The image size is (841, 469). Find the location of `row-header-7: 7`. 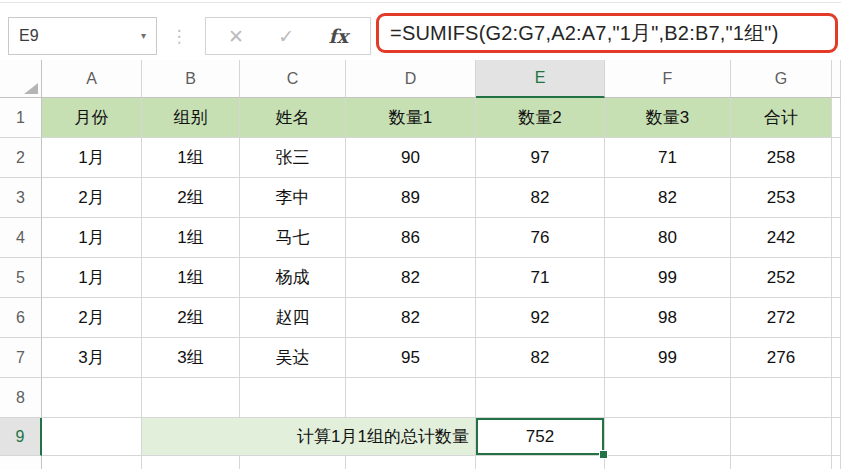

row-header-7: 7 is located at coordinates (21, 358).